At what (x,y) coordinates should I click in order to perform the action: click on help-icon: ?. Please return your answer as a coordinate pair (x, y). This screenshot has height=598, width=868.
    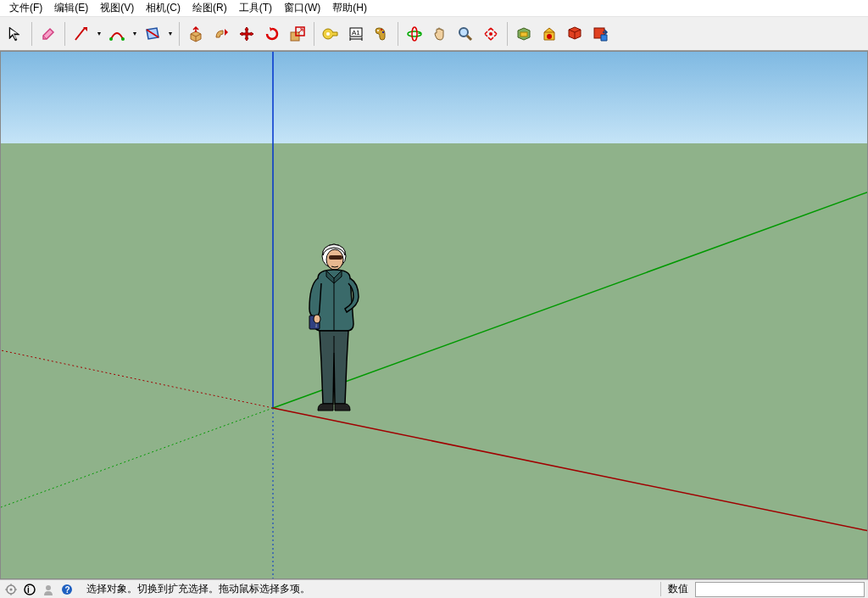
    Looking at the image, I should click on (67, 590).